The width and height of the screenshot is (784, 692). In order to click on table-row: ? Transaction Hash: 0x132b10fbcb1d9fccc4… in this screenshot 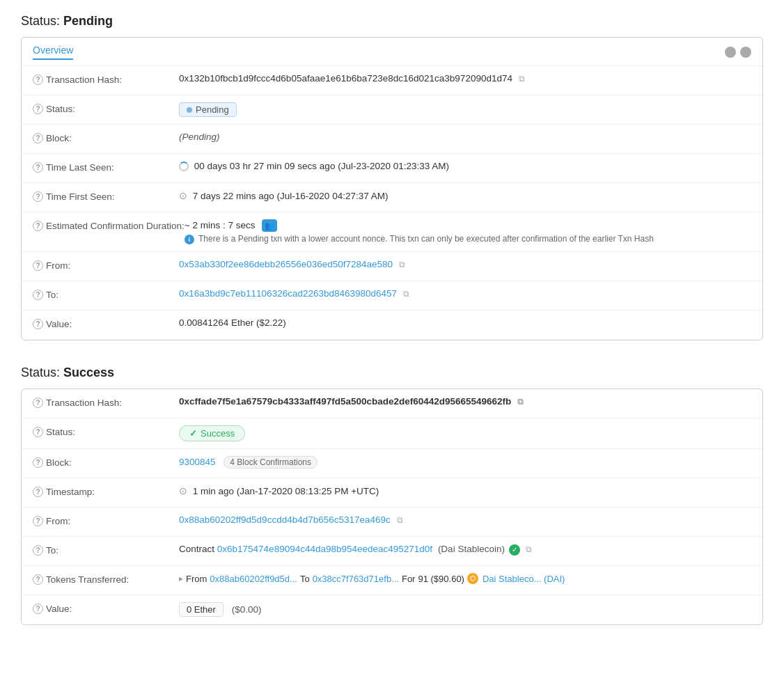, I will do `click(392, 81)`.